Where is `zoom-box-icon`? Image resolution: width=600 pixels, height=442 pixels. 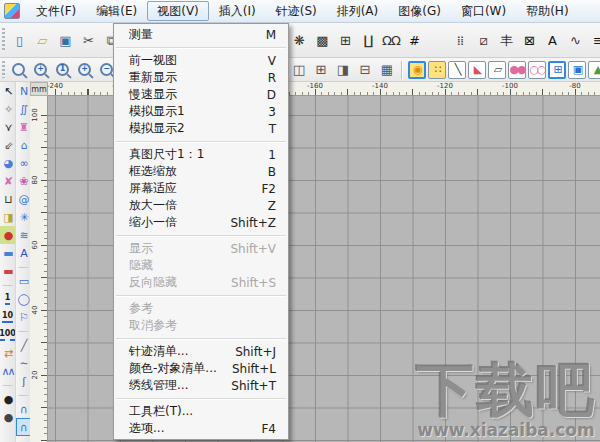 zoom-box-icon is located at coordinates (18, 70).